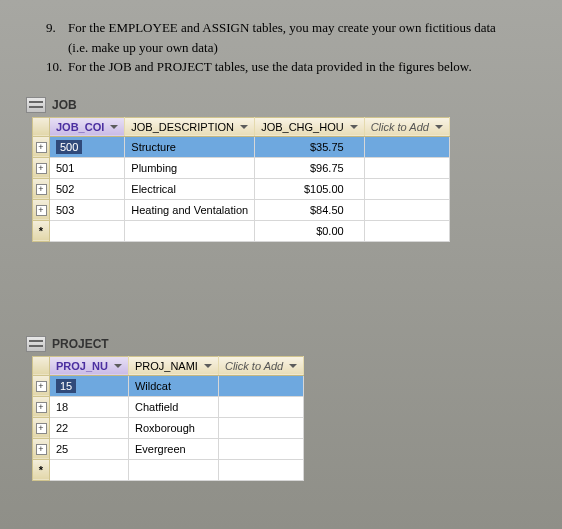  What do you see at coordinates (88, 126) in the screenshot?
I see `col-job-code: JOB_COI` at bounding box center [88, 126].